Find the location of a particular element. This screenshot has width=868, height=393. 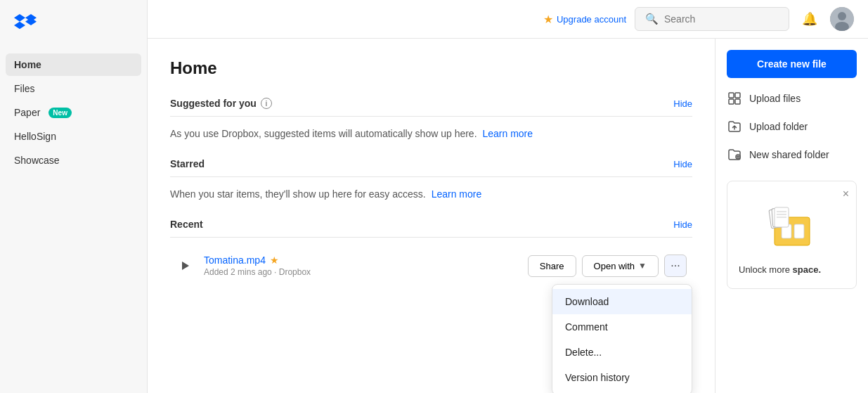

share-button: Share is located at coordinates (552, 266).